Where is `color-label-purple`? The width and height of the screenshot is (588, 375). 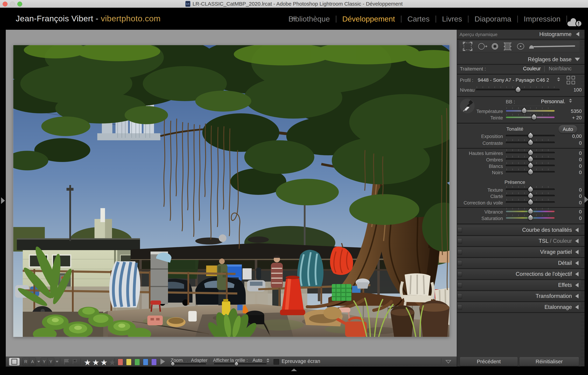 color-label-purple is located at coordinates (154, 362).